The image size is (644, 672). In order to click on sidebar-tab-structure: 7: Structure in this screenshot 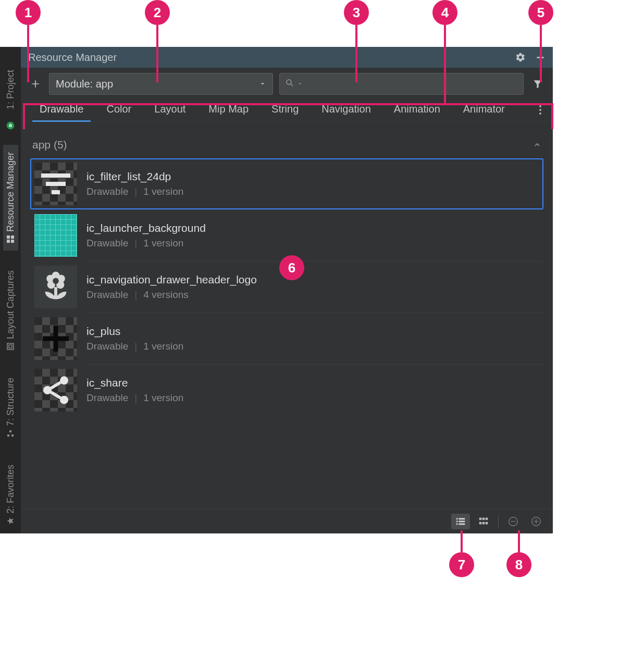, I will do `click(10, 407)`.